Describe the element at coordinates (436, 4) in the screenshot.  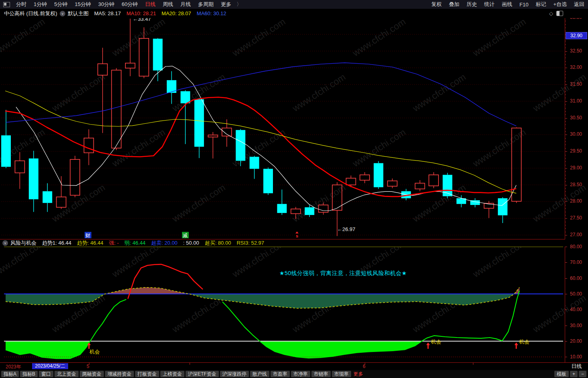
I see `tool-复权: 复权` at that location.